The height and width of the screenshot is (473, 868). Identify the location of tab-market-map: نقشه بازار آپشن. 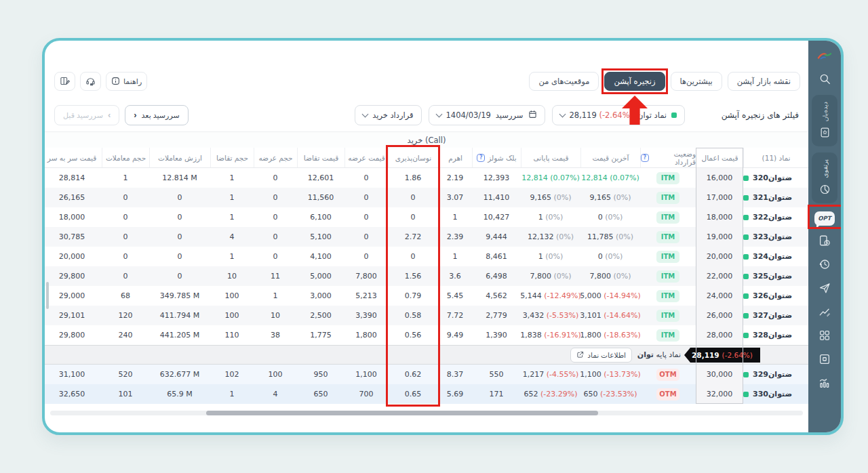
(764, 81).